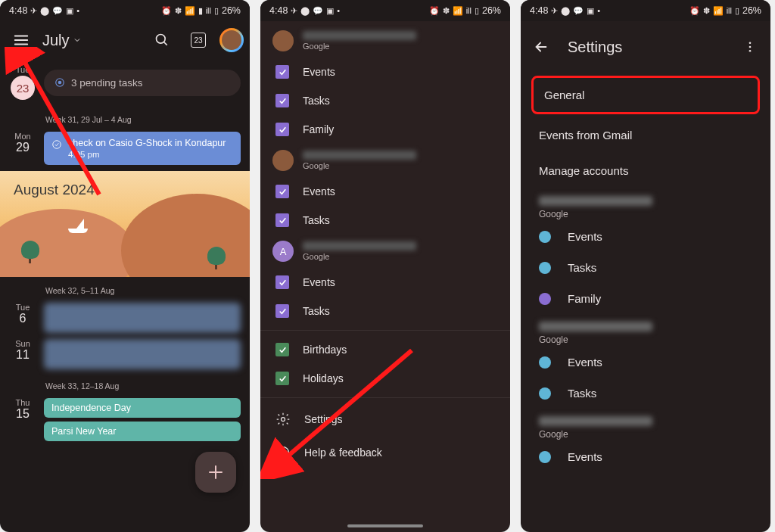 This screenshot has height=532, width=775. I want to click on month-dropdown: July, so click(62, 41).